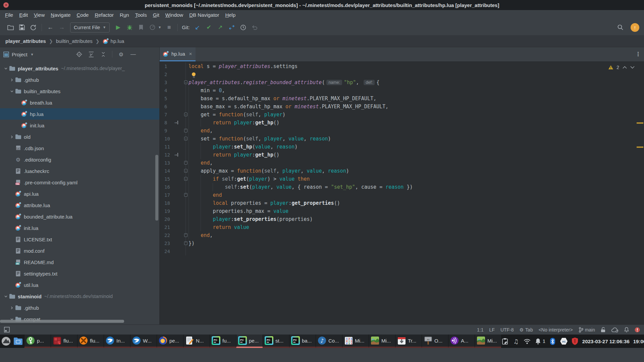 The height and width of the screenshot is (362, 644). I want to click on open-file-icon, so click(10, 27).